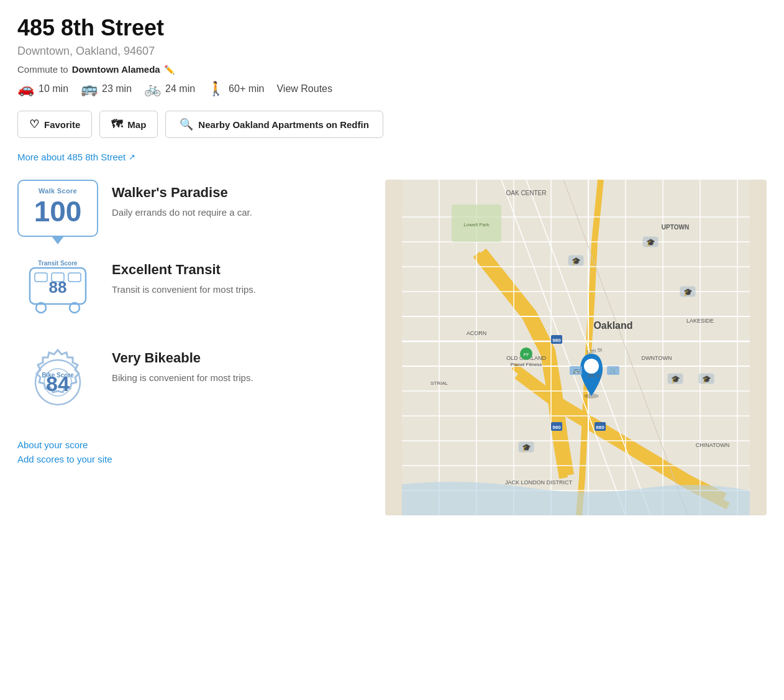  What do you see at coordinates (239, 277) in the screenshot?
I see `transit-score-info: Excellent Transit Transit is convenient …` at bounding box center [239, 277].